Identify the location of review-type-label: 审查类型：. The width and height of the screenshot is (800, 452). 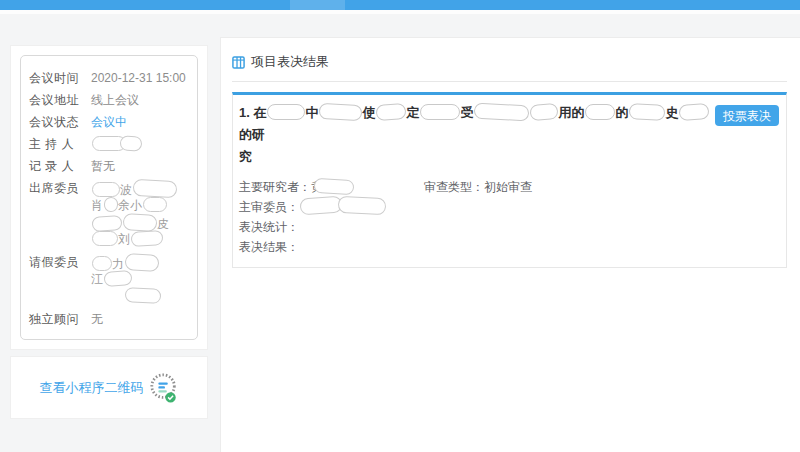
(454, 187).